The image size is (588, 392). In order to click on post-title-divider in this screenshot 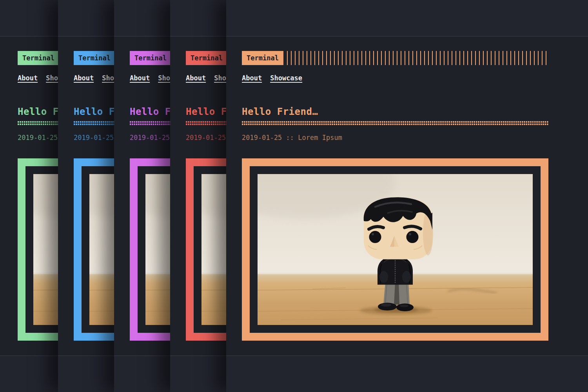, I will do `click(395, 123)`.